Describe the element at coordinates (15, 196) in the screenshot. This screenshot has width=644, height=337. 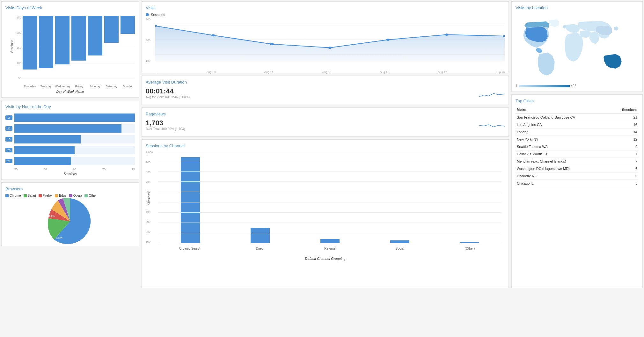
I see `legend-chrome-label: Chrome` at that location.